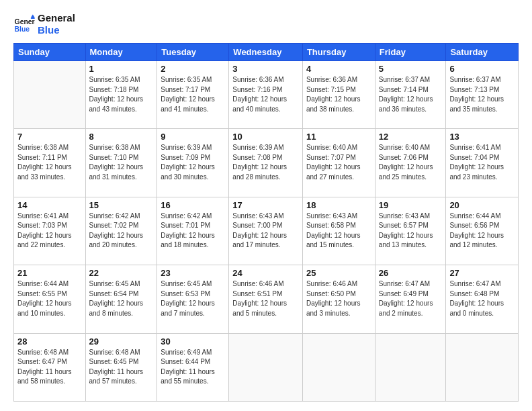 This screenshot has height=411, width=532. What do you see at coordinates (50, 137) in the screenshot?
I see `day-number: 7` at bounding box center [50, 137].